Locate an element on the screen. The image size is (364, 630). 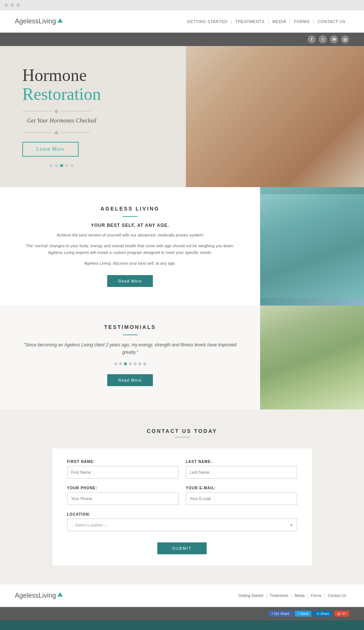
hero-title-main: Hormone is located at coordinates (62, 76).